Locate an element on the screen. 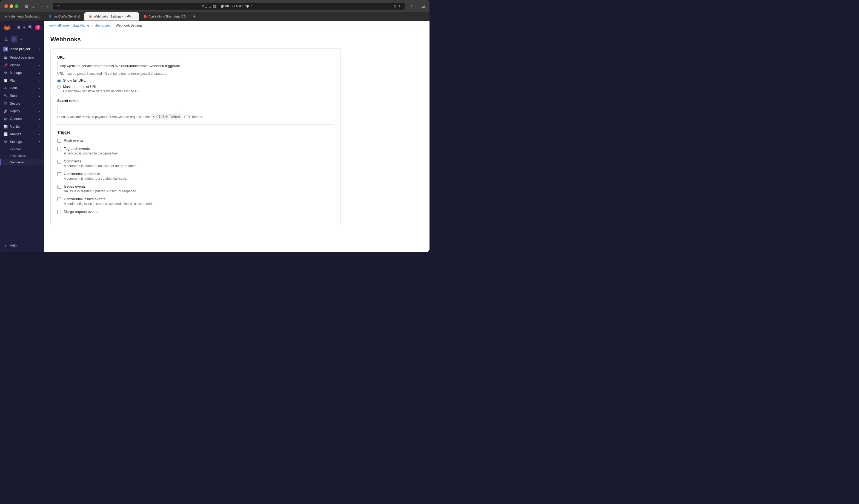 The image size is (859, 504). checkbox-issues-events-input is located at coordinates (59, 187).